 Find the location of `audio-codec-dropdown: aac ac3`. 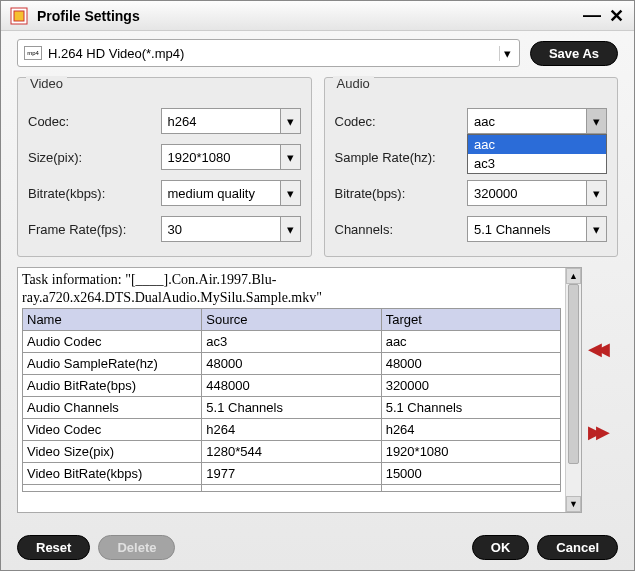

audio-codec-dropdown: aac ac3 is located at coordinates (537, 154).